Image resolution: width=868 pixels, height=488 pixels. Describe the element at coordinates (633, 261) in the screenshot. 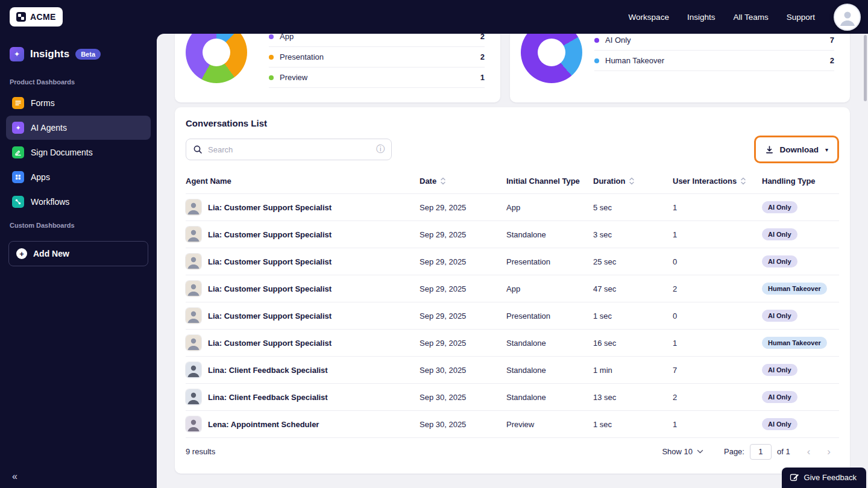

I see `duration-cell: 25 sec` at that location.